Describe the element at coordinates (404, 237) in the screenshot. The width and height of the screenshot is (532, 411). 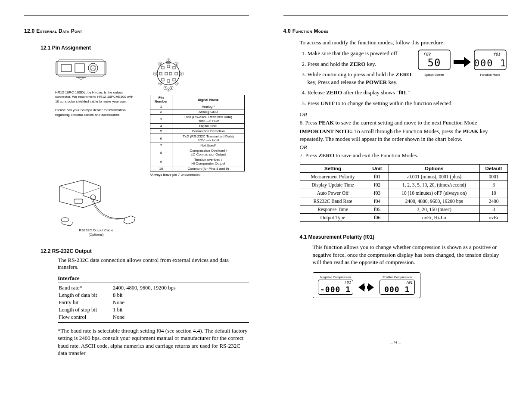
I see `heading-4-1: 4.1 Measurement Polarity (f01)` at that location.